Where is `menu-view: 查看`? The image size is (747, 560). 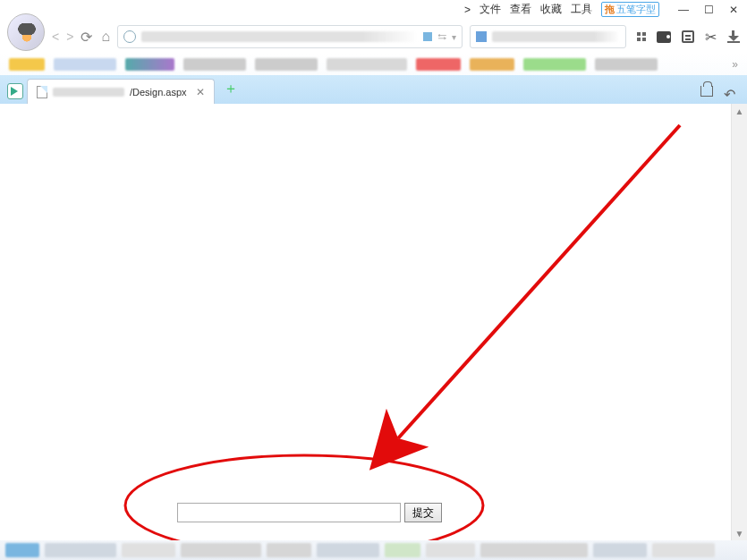 menu-view: 查看 is located at coordinates (521, 9).